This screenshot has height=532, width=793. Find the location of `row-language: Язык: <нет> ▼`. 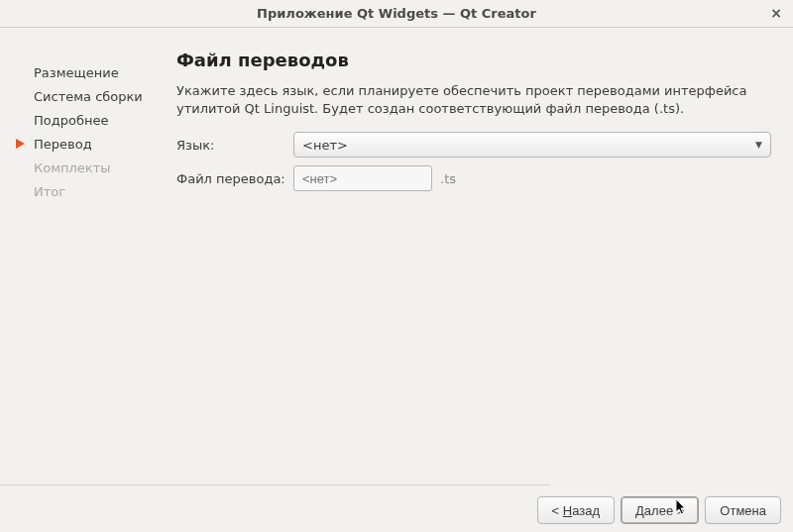

row-language: Язык: <нет> ▼ is located at coordinates (474, 145).